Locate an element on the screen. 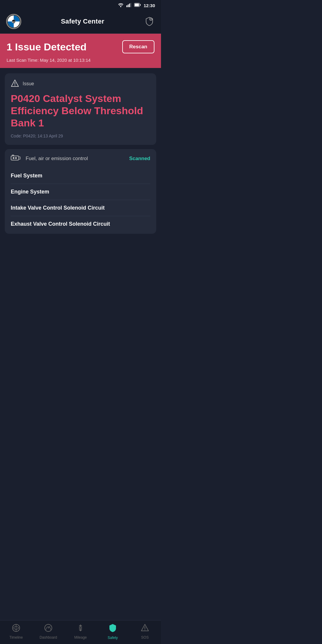  issue-meta: Code: P0420; 14:13 April 29 is located at coordinates (80, 136).